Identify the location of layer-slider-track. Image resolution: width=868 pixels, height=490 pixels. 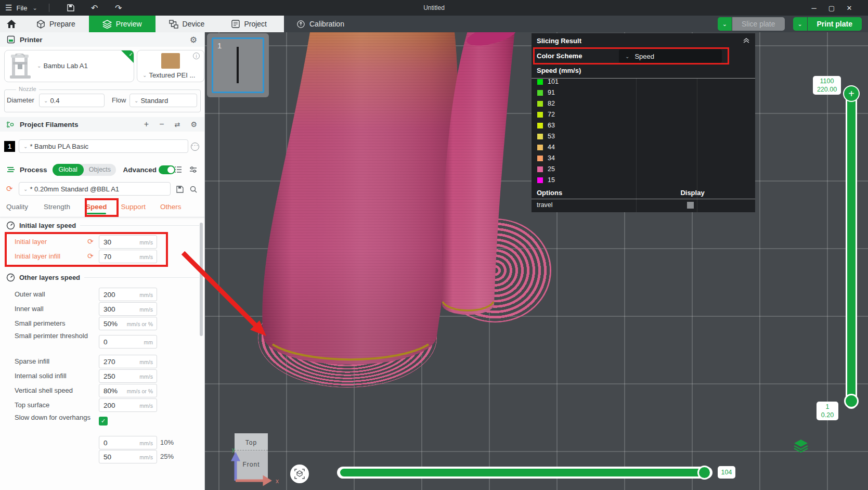
(851, 248).